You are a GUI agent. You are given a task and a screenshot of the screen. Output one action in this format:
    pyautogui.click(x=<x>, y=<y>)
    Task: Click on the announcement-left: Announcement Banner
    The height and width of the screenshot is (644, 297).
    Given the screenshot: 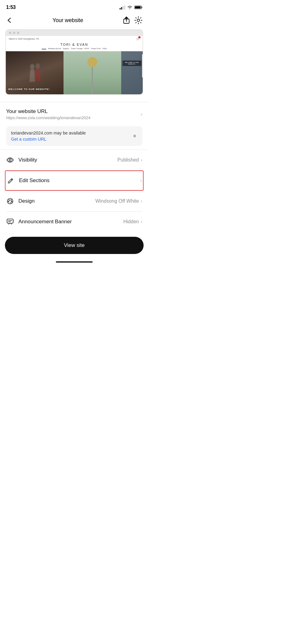 What is the action you would take?
    pyautogui.click(x=39, y=222)
    